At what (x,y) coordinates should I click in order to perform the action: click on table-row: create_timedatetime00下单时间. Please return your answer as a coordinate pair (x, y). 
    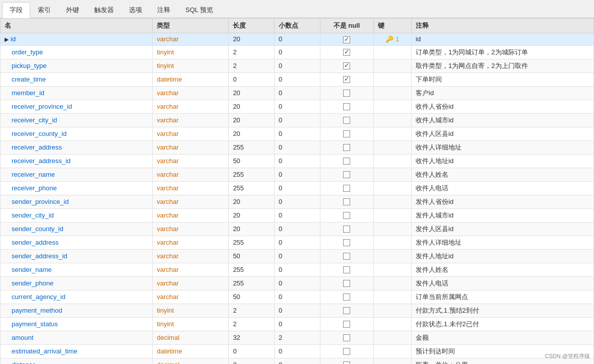
    Looking at the image, I should click on (297, 80).